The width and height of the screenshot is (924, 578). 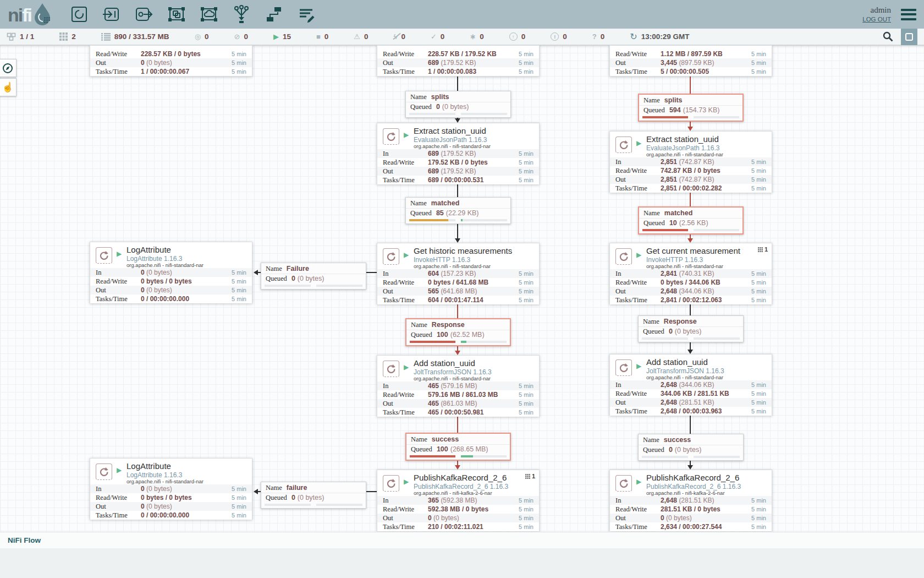 I want to click on connection-label-splits-right: Namesplits Queued594(154.73 KB), so click(x=691, y=108).